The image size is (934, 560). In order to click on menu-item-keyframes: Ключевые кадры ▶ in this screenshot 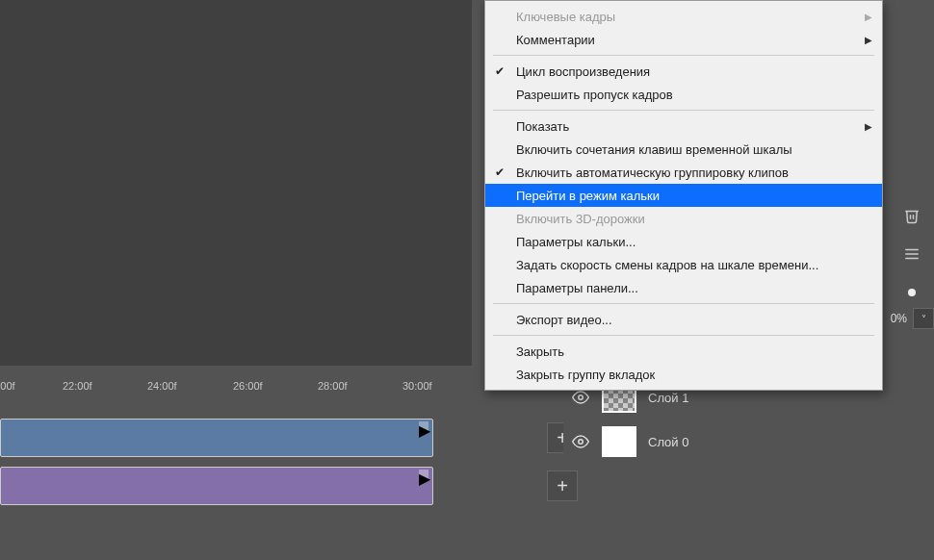, I will do `click(684, 16)`.